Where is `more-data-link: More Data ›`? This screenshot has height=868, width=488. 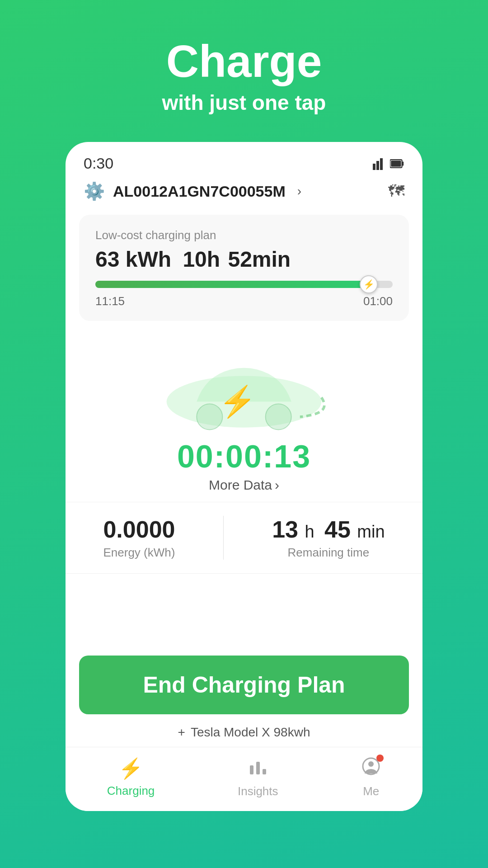 more-data-link: More Data › is located at coordinates (244, 485).